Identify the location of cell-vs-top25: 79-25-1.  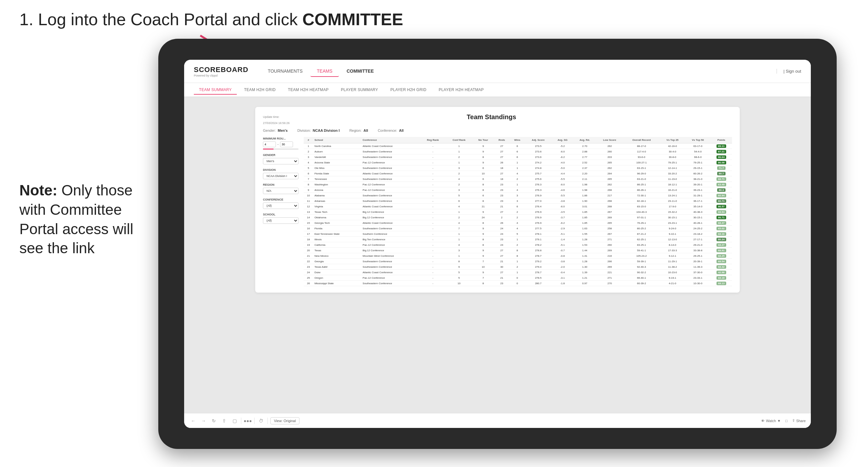
(673, 162).